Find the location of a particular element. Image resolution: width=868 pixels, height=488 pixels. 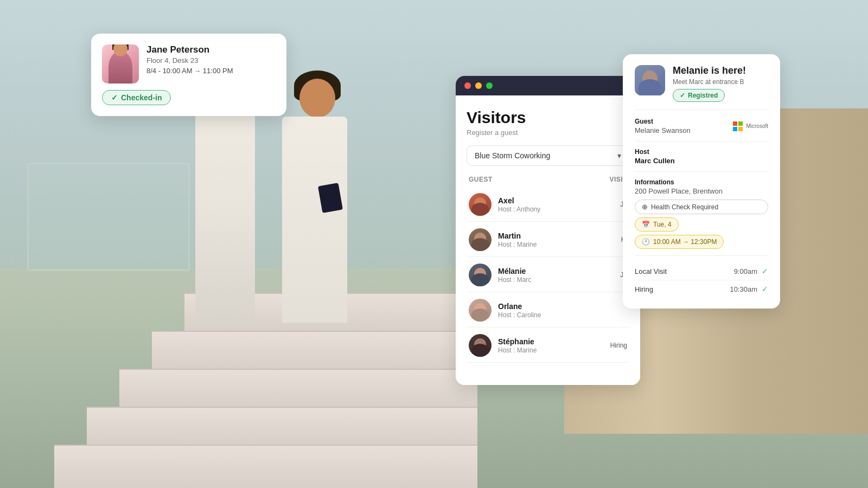

visitor-row: Stéphanie Host : Marine Hiring is located at coordinates (548, 346).